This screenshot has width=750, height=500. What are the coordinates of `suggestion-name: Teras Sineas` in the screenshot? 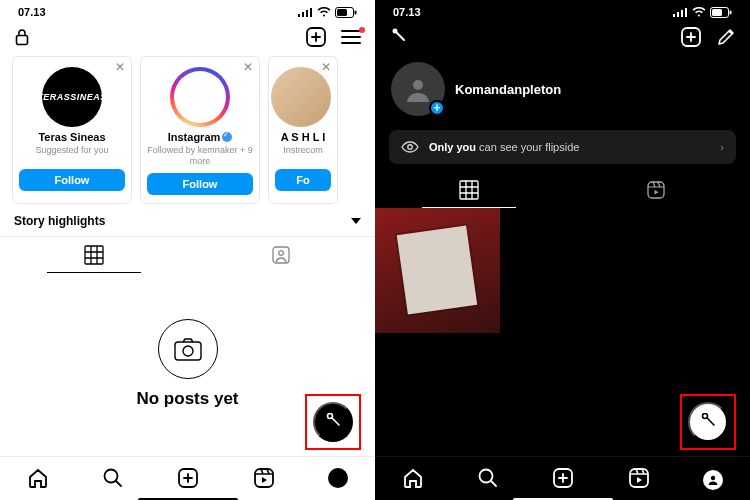 It's located at (72, 137).